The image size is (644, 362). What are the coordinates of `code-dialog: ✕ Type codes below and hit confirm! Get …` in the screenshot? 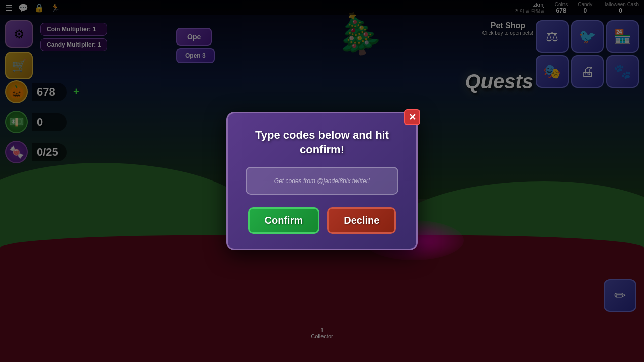 It's located at (322, 181).